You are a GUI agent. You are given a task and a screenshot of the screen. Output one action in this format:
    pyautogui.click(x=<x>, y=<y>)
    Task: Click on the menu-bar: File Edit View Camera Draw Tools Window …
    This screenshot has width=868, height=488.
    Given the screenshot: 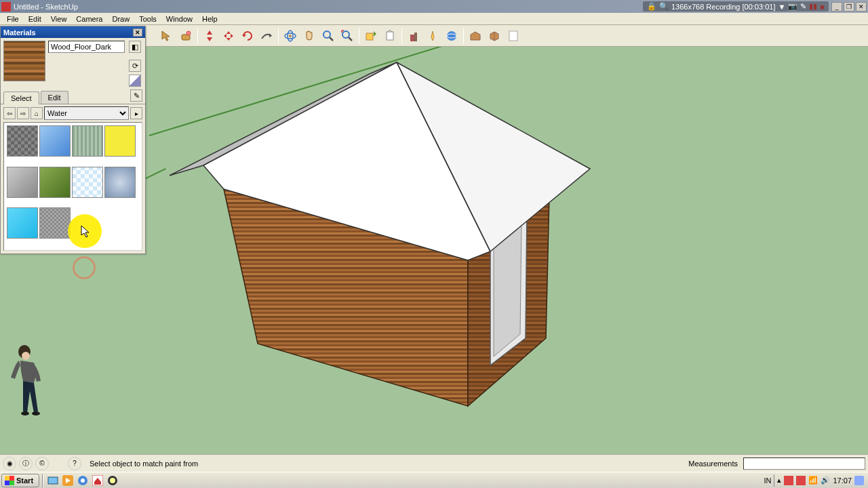 What is the action you would take?
    pyautogui.click(x=434, y=19)
    